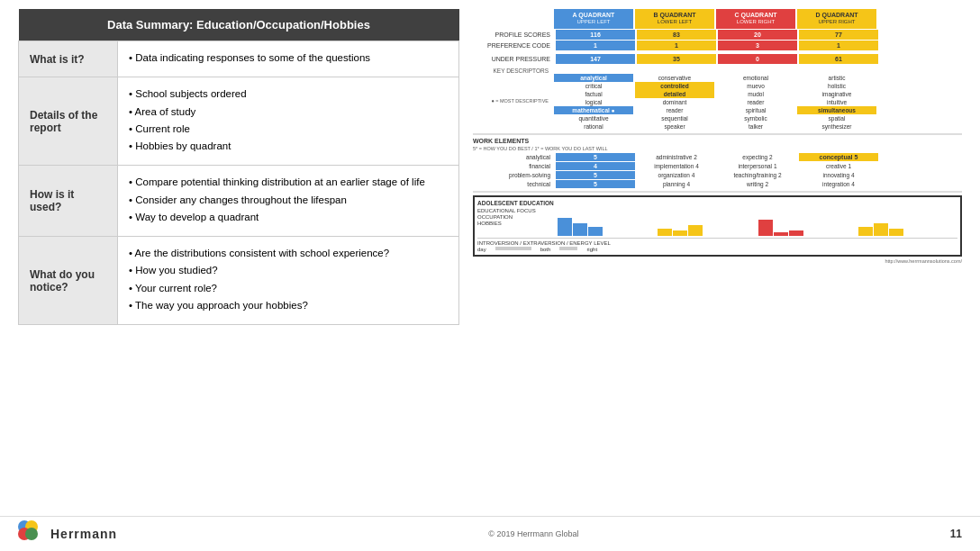 The image size is (980, 551). Describe the element at coordinates (68, 202) in the screenshot. I see `row-label-how: How is it used?` at that location.